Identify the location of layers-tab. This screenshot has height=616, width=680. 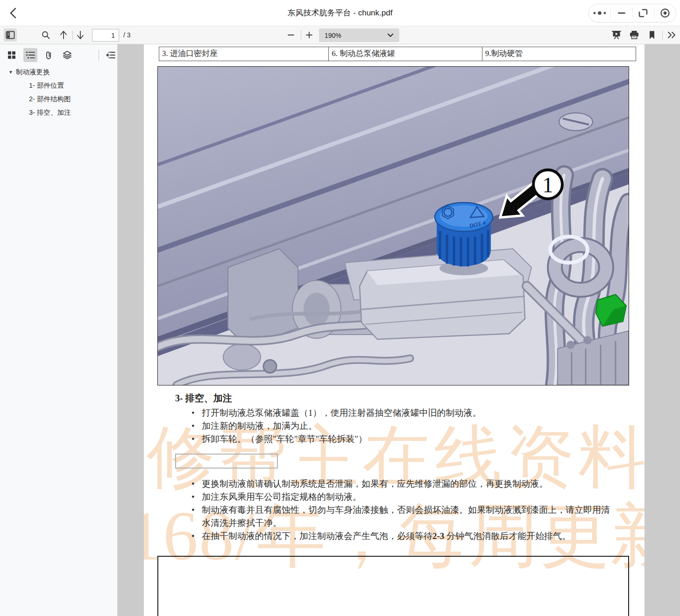
(67, 55).